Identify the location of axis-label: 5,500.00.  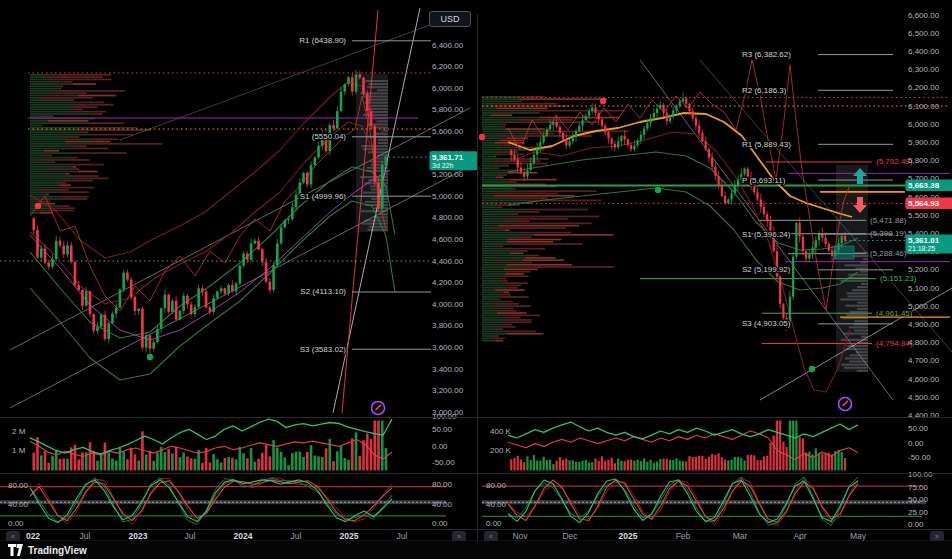
(924, 216).